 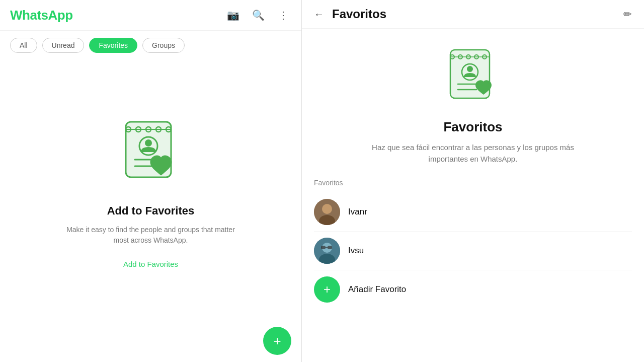 What do you see at coordinates (151, 45) in the screenshot?
I see `filter-tabs: All Unread Favorites Groups` at bounding box center [151, 45].